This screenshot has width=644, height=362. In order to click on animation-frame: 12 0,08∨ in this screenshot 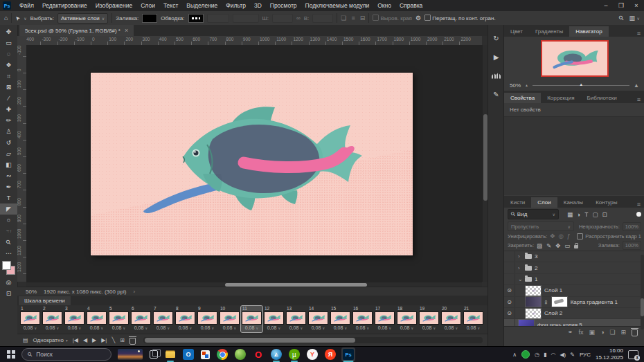, I will do `click(274, 319)`.